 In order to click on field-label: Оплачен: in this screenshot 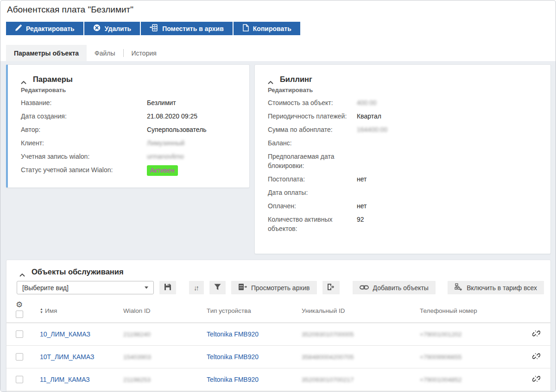, I will do `click(312, 206)`.